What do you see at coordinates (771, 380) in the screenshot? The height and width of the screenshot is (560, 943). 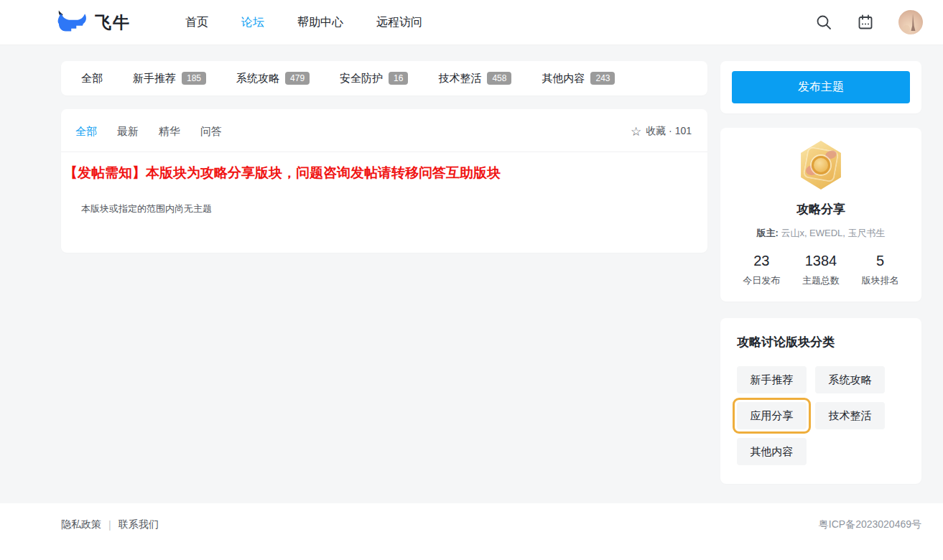 I see `subforum-button-newbie: 新手推荐` at bounding box center [771, 380].